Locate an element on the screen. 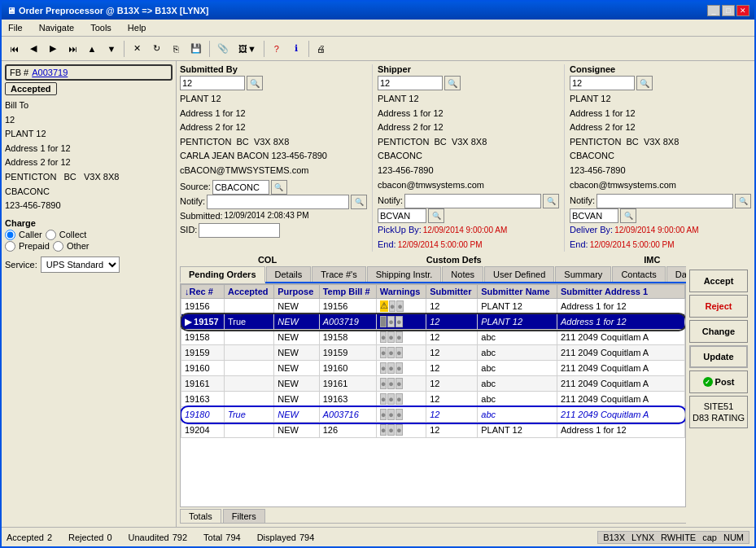 The image size is (756, 548). bcvan-search-cons: 🔍 is located at coordinates (628, 216).